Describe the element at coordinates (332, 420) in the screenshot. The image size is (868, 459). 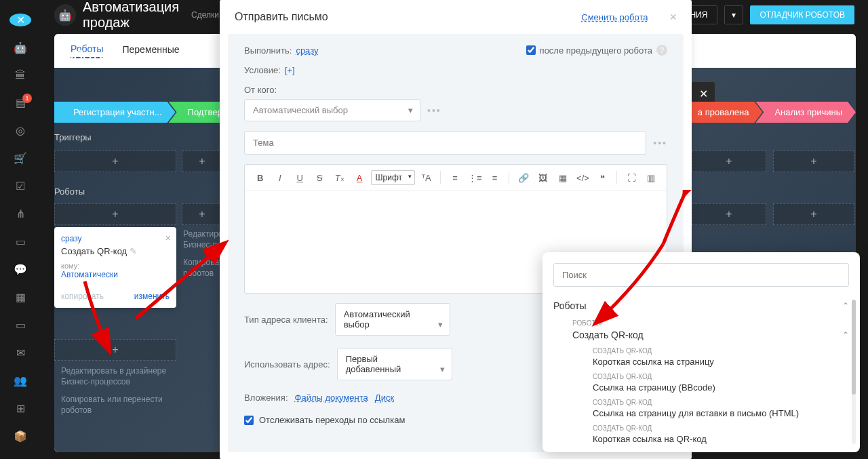
I see `track-links-label: Отслеживать переходы по ссылкам` at that location.